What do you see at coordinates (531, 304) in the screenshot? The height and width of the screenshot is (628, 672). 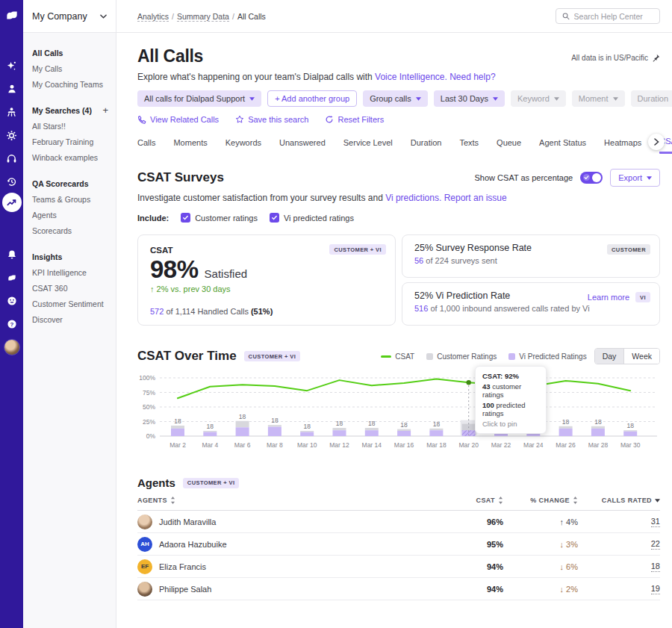 I see `vi-prediction-card: Learn more VI 52% Vi Prediction Rate 516…` at bounding box center [531, 304].